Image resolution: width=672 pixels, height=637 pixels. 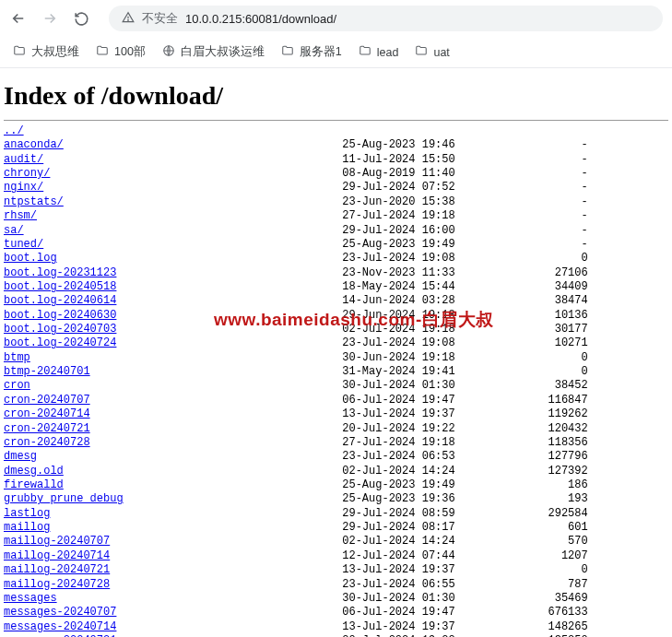 I want to click on file-link: boot.log-20231123, so click(x=60, y=273).